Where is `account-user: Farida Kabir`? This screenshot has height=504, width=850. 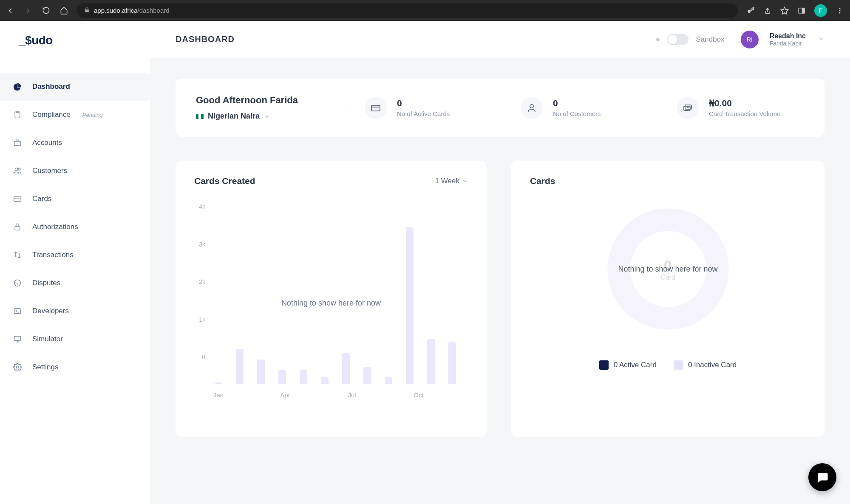
account-user: Farida Kabir is located at coordinates (788, 43).